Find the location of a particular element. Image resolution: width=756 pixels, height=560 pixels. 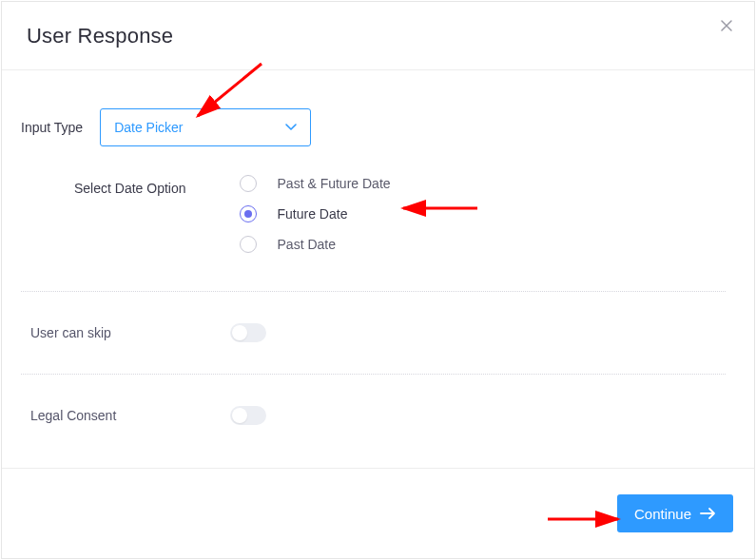

chevron-down-icon is located at coordinates (291, 127).